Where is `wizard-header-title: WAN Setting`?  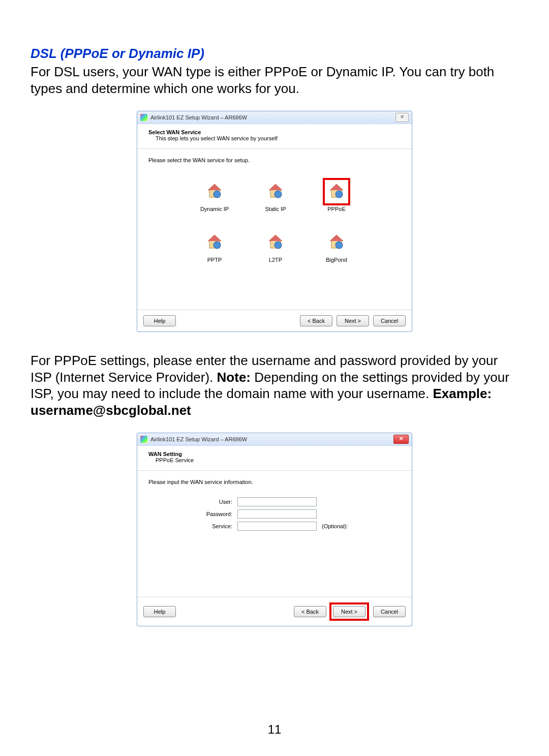 wizard-header-title: WAN Setting is located at coordinates (276, 454).